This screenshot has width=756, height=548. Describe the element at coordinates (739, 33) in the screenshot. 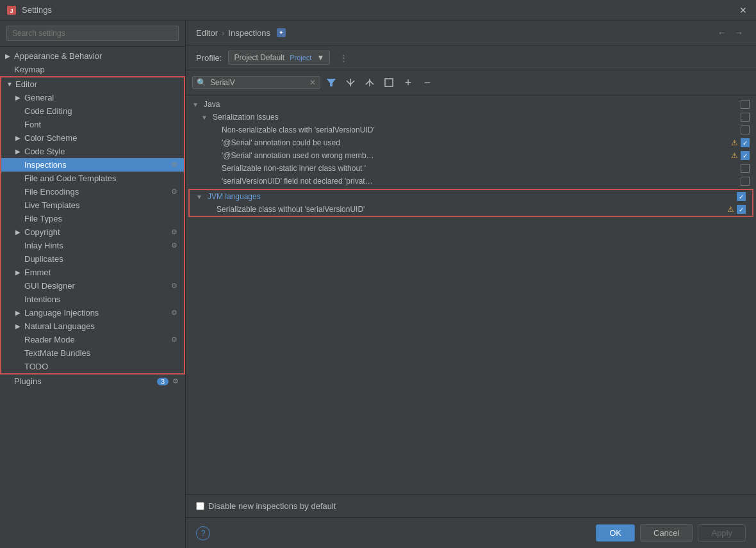

I see `nav-forward-button: →` at that location.